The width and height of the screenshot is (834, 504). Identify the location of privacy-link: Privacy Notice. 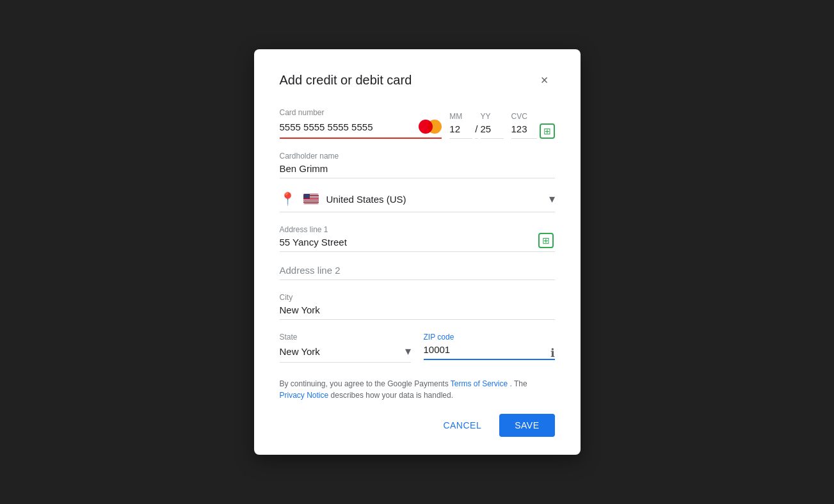
(305, 395).